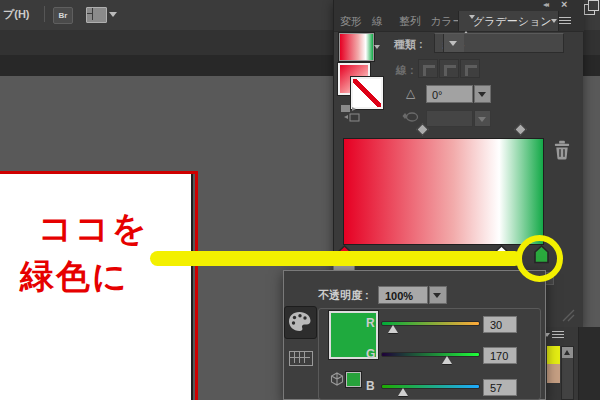 The image size is (600, 400). I want to click on angle-icon: △, so click(410, 93).